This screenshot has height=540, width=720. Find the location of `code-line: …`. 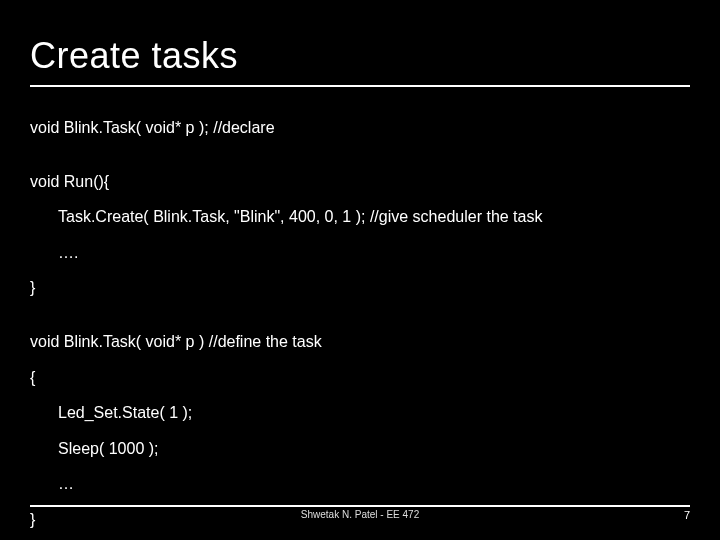

code-line: … is located at coordinates (360, 484).